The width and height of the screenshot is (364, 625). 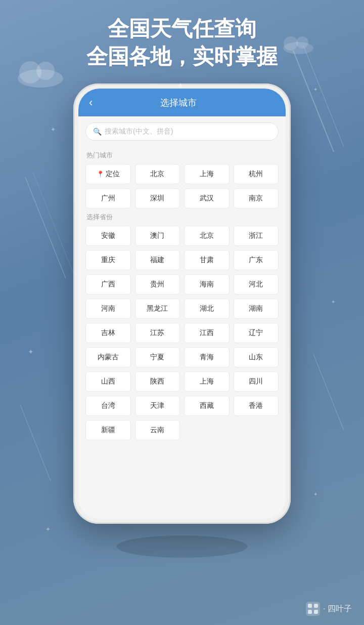 I want to click on province-btn-29: 天津, so click(x=158, y=406).